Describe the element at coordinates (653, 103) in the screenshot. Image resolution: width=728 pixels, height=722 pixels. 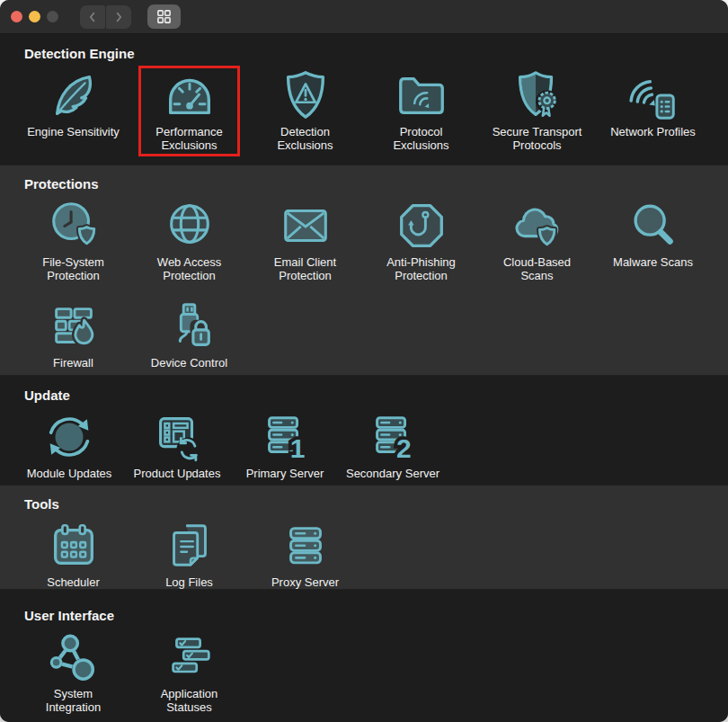
I see `tile-network-profiles: Network Profiles` at that location.